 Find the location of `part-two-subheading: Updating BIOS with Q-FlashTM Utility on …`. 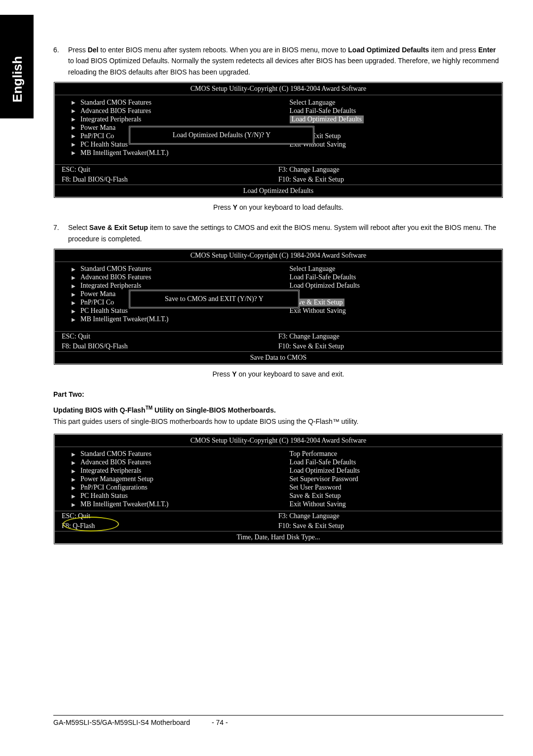

part-two-subheading: Updating BIOS with Q-FlashTM Utility on … is located at coordinates (278, 410).